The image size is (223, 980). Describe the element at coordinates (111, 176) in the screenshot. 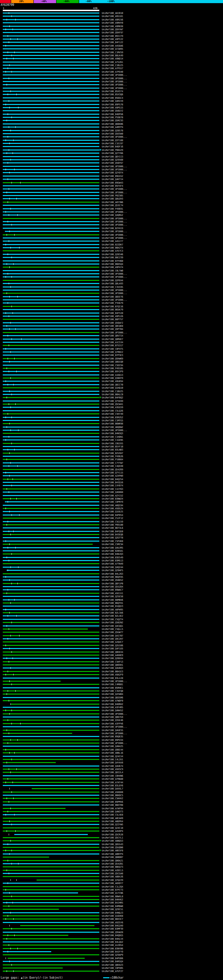

I see `hit-row: UniRef100_B9GS52` at that location.